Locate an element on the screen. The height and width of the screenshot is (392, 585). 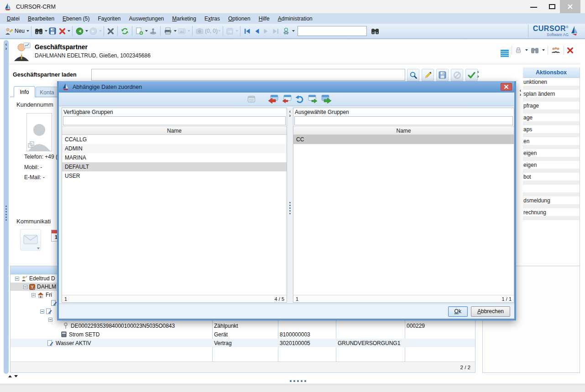
reset-button is located at coordinates (300, 99).